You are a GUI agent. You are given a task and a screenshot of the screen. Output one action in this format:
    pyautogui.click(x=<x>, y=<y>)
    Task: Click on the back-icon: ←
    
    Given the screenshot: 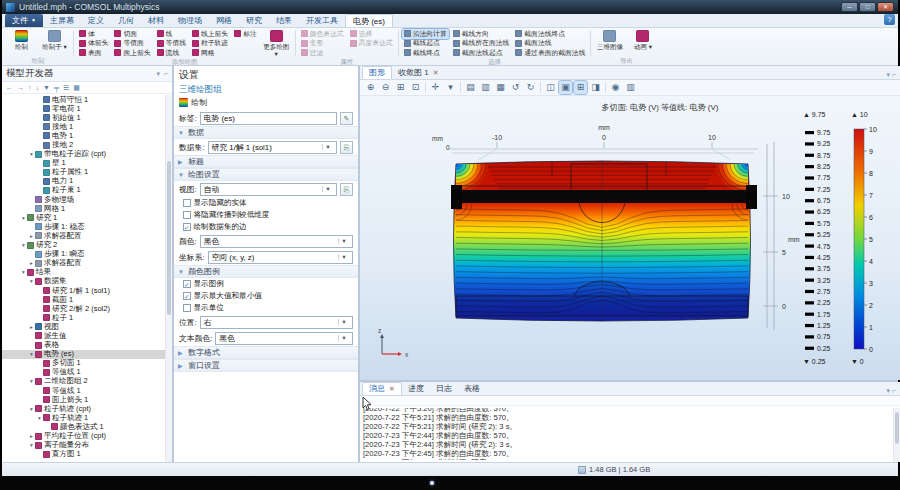 What is the action you would take?
    pyautogui.click(x=10, y=88)
    